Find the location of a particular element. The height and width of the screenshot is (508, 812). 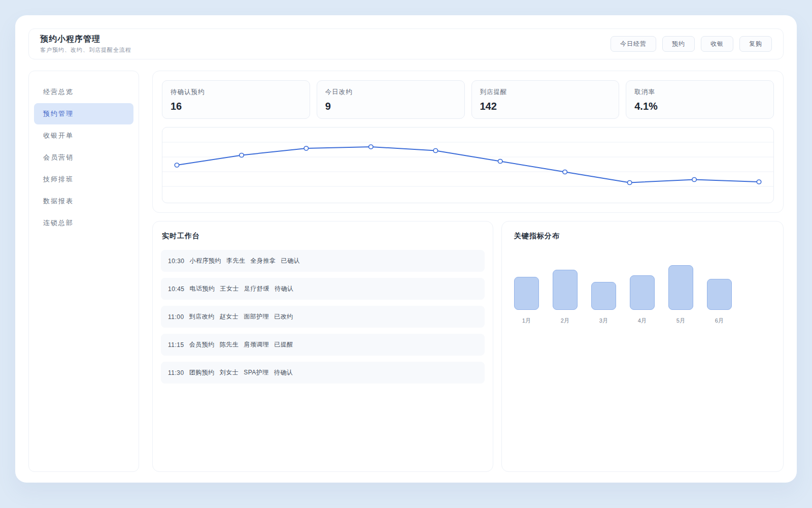

booking-customer: 刘女士 is located at coordinates (229, 373).